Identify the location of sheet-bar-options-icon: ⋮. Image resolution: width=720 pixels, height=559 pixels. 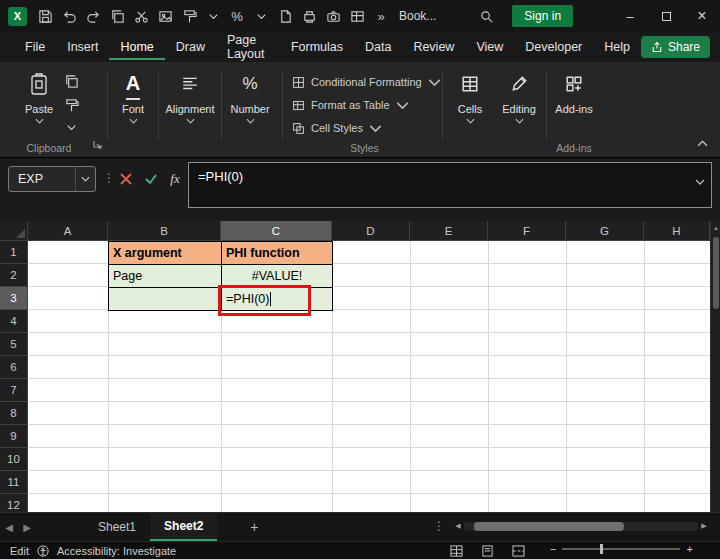
(439, 526).